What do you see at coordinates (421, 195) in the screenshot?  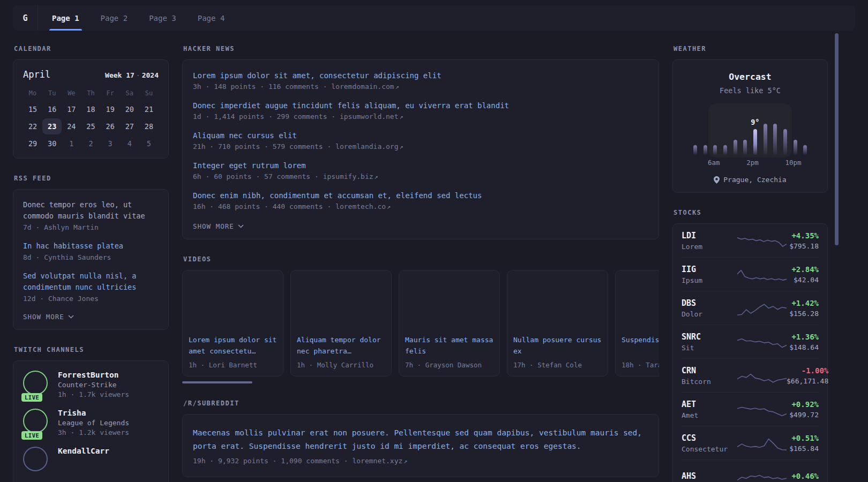 I see `hackernews-item-title: Donec enim nibh, condimentum et accumsan…` at bounding box center [421, 195].